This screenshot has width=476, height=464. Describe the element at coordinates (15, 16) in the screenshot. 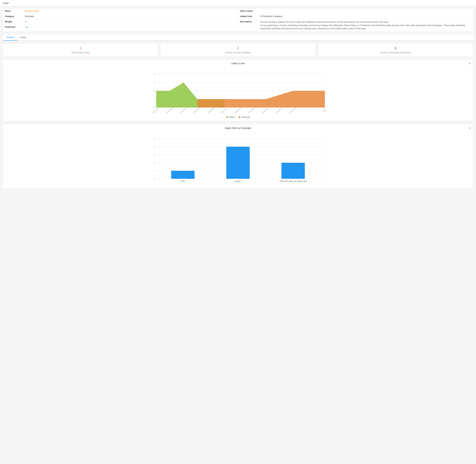

I see `label-category: Category` at that location.